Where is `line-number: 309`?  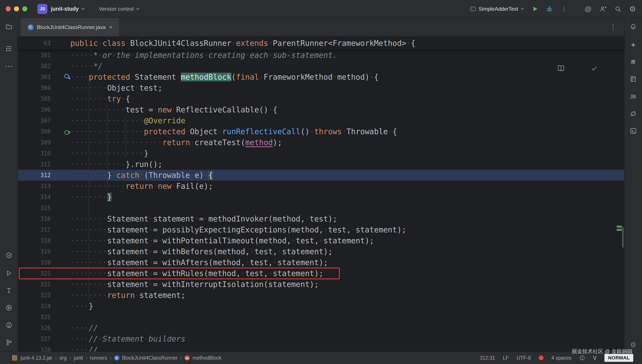 line-number: 309 is located at coordinates (35, 142).